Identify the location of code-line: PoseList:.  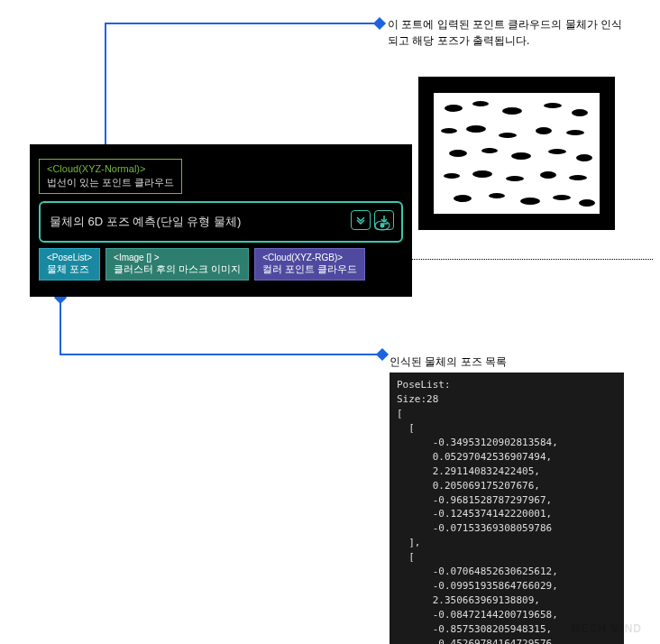
(424, 384).